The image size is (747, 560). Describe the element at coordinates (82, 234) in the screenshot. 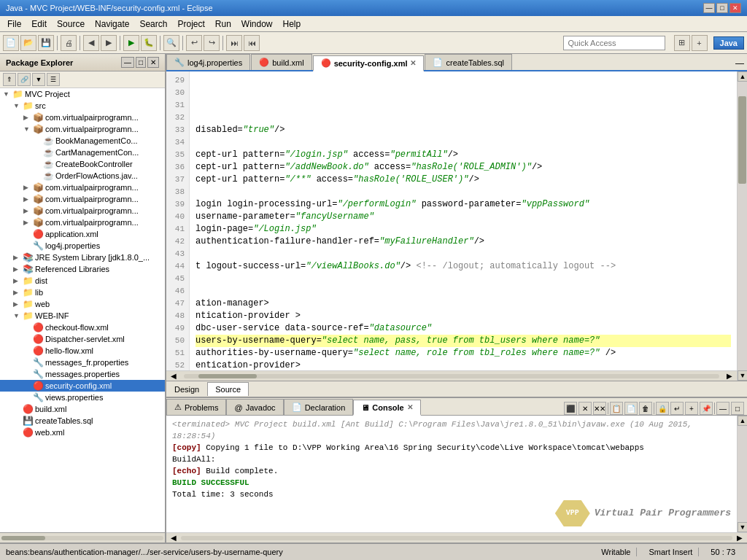

I see `tree-item-applicationxml: 🔴application.xml` at that location.